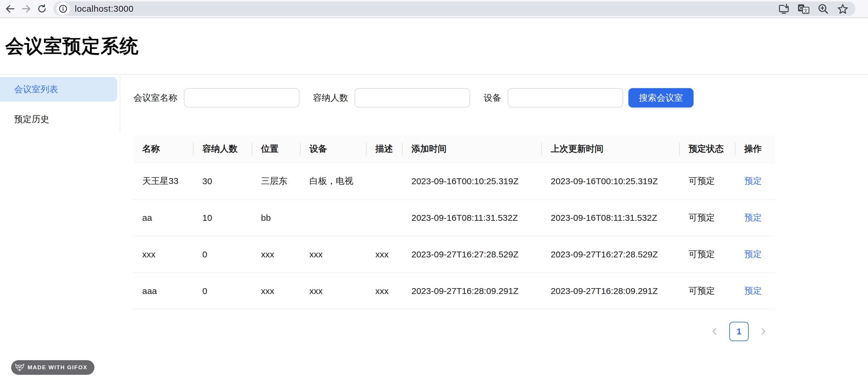  I want to click on cell-created-time: 2023-09-16T00:10:25.319Z, so click(472, 181).